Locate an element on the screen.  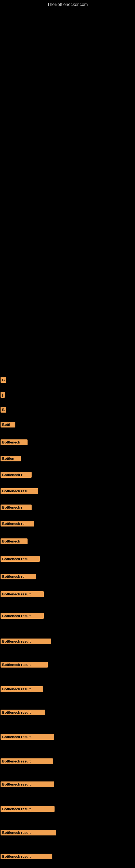
bottleneck-label-20: Bottleneck result is located at coordinates (28, 737).